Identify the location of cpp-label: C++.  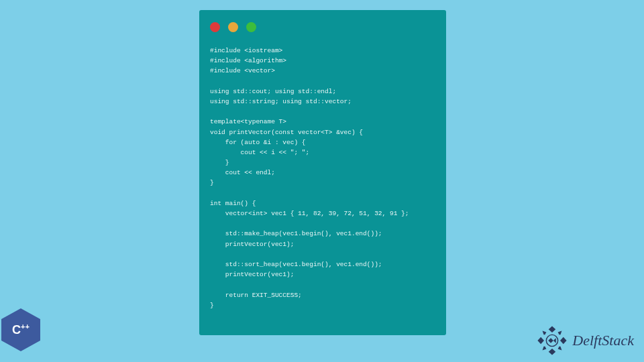
(21, 330).